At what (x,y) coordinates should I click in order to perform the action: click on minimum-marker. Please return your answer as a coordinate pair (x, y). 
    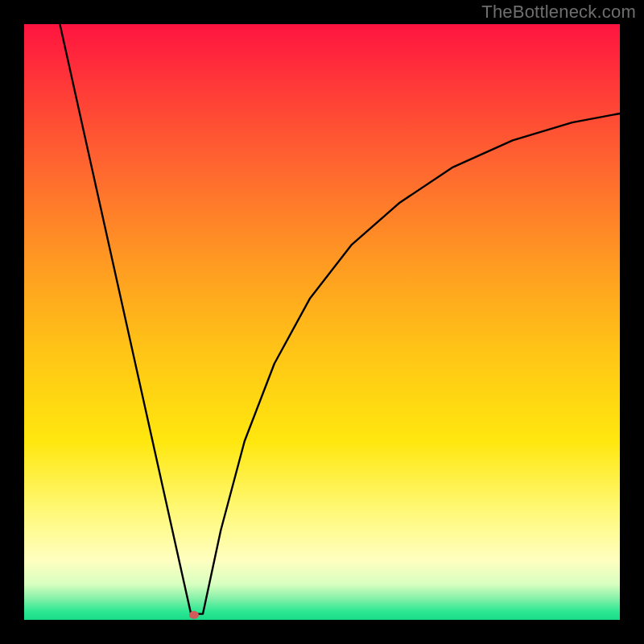
    Looking at the image, I should click on (194, 615).